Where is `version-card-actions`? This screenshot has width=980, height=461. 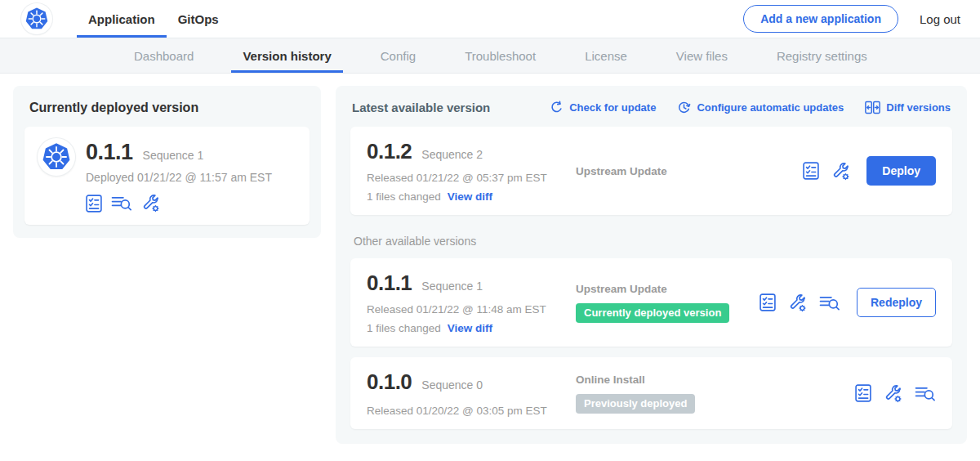 version-card-actions is located at coordinates (895, 394).